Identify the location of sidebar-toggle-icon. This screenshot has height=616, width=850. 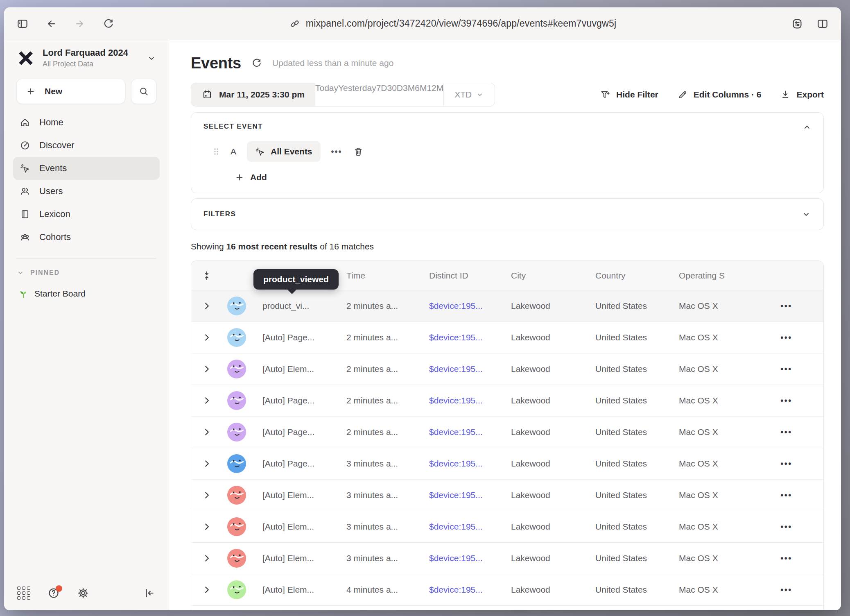
(23, 24).